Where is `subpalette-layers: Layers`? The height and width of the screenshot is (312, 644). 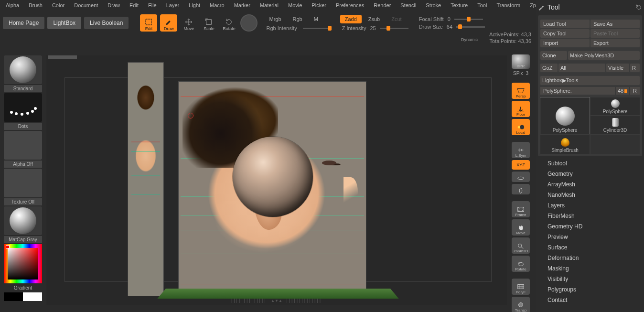 subpalette-layers: Layers is located at coordinates (594, 205).